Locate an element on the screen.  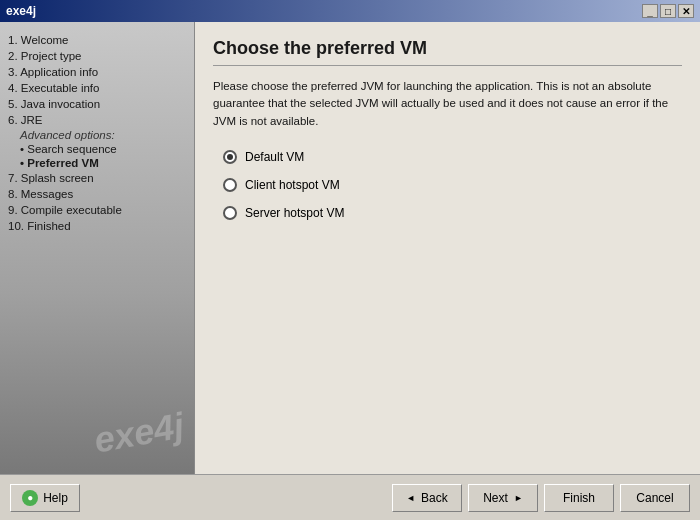
next-button: Next is located at coordinates (503, 498).